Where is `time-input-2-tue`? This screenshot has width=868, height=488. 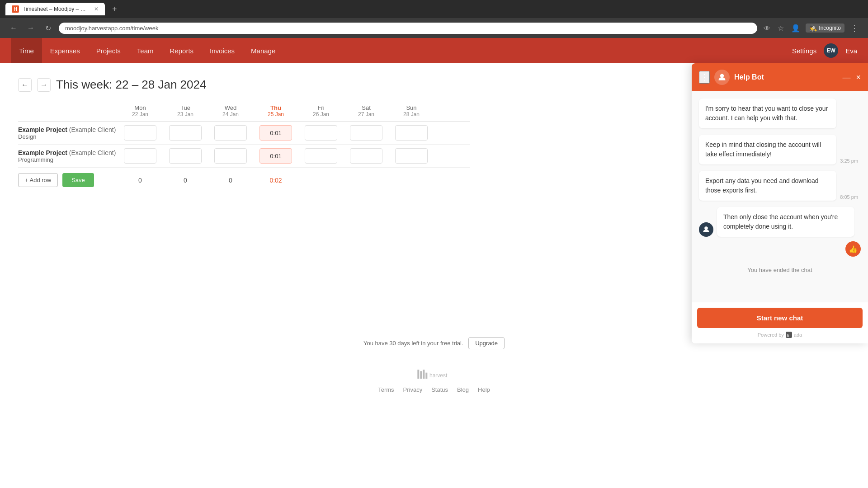 time-input-2-tue is located at coordinates (185, 156).